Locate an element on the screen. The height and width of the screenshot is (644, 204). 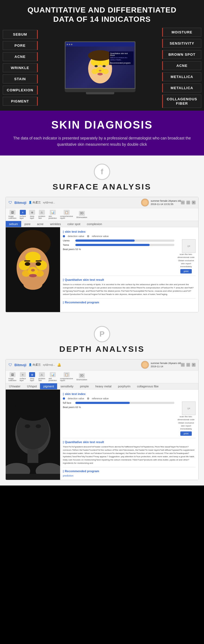
depth-tab-uvspot: UVspot is located at coordinates (32, 386).